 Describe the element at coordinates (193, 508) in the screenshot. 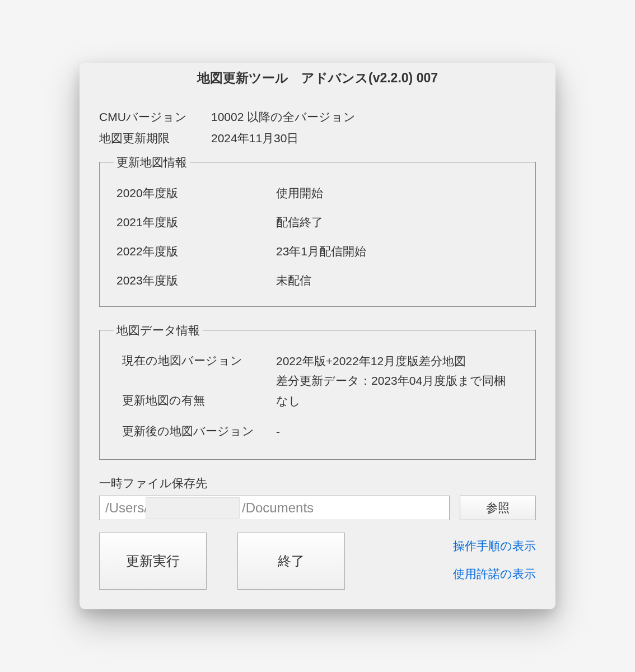

I see `path-redacted-box` at that location.